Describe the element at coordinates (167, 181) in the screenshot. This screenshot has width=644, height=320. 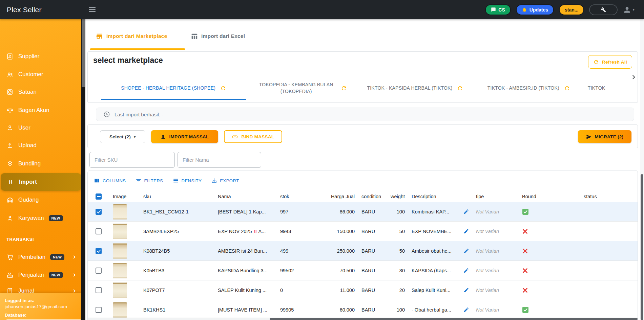
I see `grid-toolbar: COLUMNS FILTERS DENSITY EXPORT` at that location.